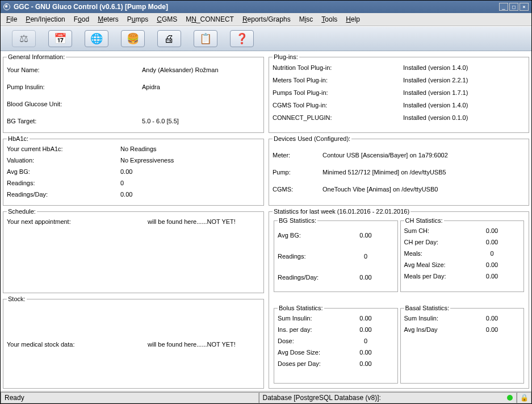  Describe the element at coordinates (242, 39) in the screenshot. I see `toolbar-btn-help: ❓` at that location.